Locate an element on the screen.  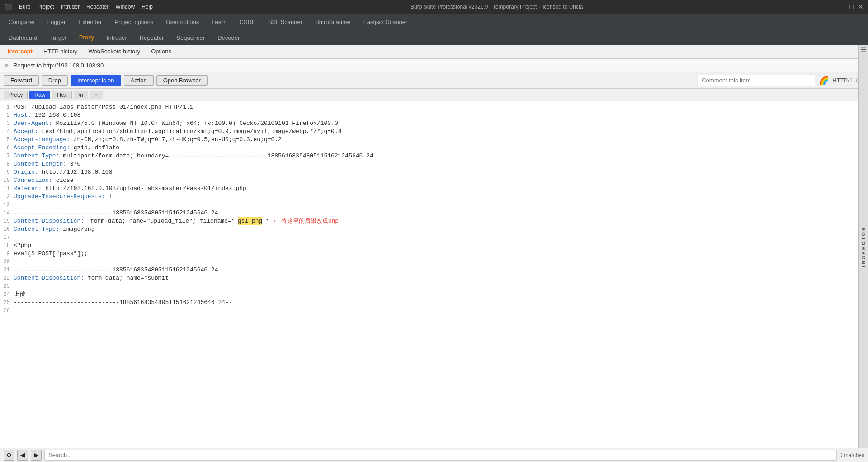
code-line: 12 Upgrade-Insecure-Requests: 1 is located at coordinates (434, 197).